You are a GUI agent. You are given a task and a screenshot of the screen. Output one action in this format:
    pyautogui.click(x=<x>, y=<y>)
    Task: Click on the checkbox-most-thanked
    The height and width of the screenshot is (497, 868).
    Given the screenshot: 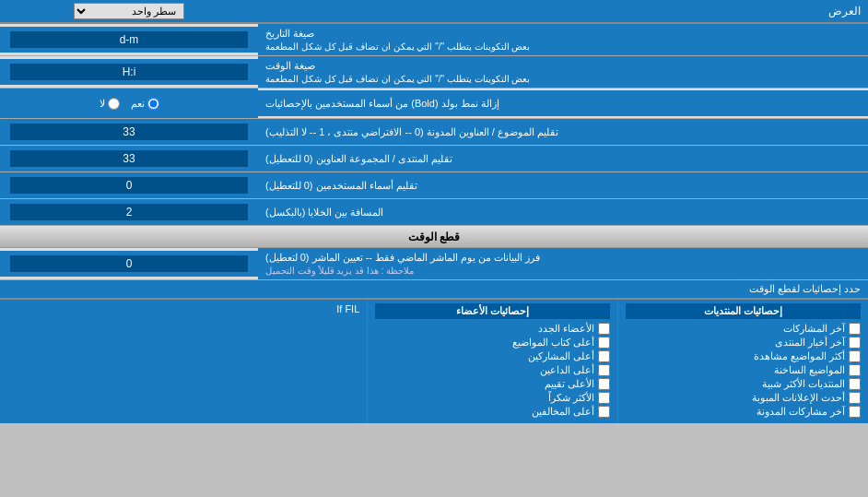 What is the action you would take?
    pyautogui.click(x=604, y=398)
    